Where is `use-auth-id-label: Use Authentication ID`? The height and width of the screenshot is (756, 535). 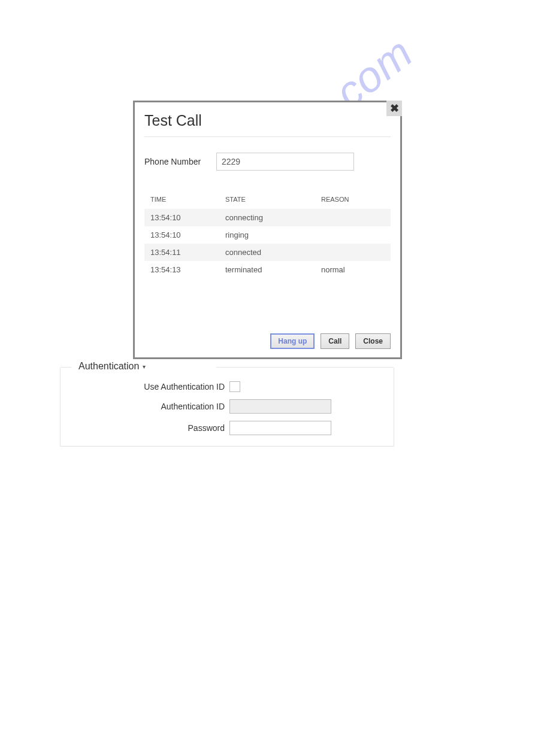
use-auth-id-label: Use Authentication ID is located at coordinates (145, 387).